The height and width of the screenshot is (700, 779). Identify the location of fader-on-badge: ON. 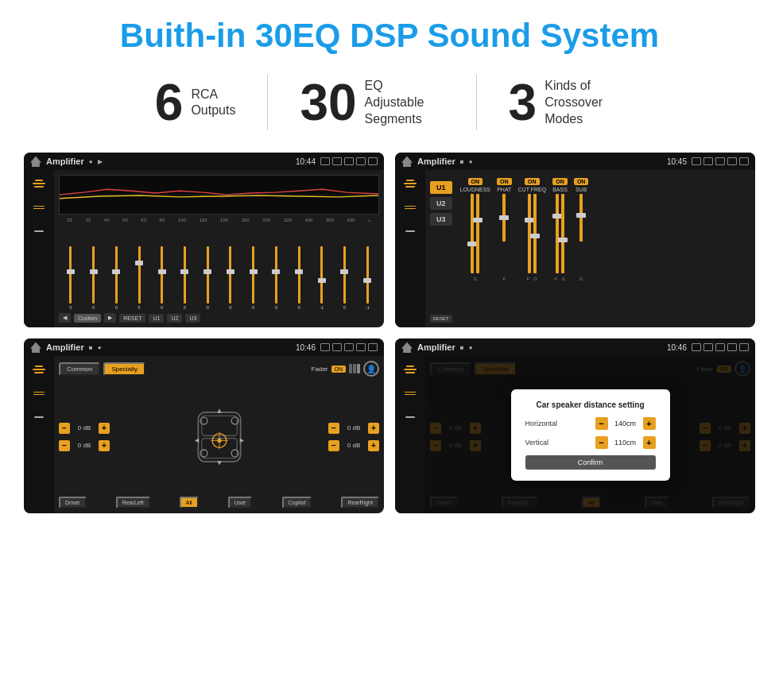
(339, 369).